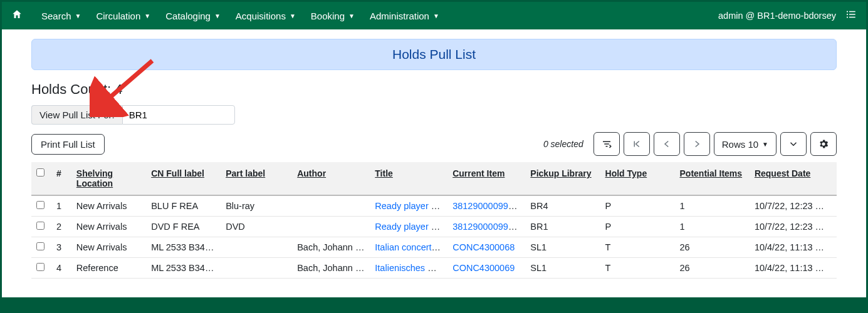 The height and width of the screenshot is (313, 868). What do you see at coordinates (109, 268) in the screenshot?
I see `cell-shelving: Reference` at bounding box center [109, 268].